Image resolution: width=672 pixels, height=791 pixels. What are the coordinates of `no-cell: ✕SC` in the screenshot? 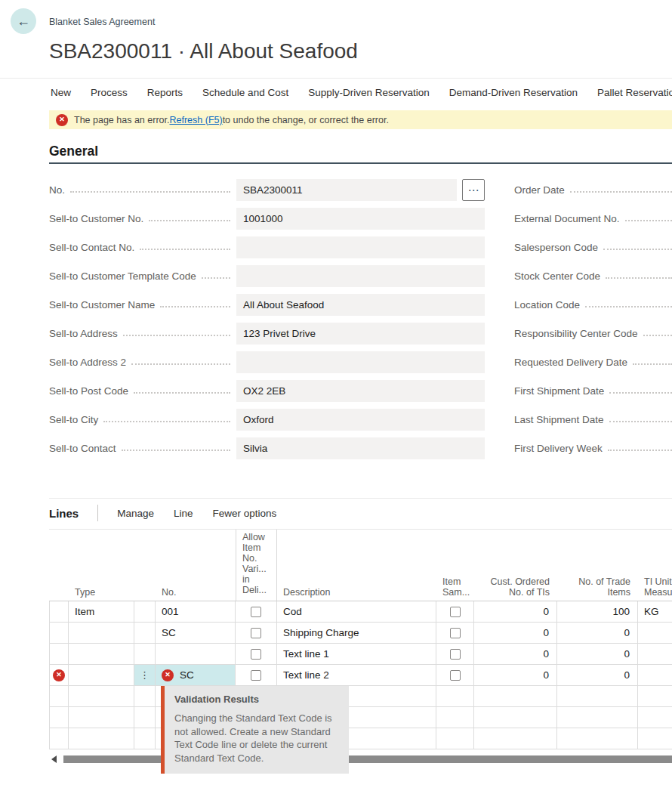 It's located at (196, 675).